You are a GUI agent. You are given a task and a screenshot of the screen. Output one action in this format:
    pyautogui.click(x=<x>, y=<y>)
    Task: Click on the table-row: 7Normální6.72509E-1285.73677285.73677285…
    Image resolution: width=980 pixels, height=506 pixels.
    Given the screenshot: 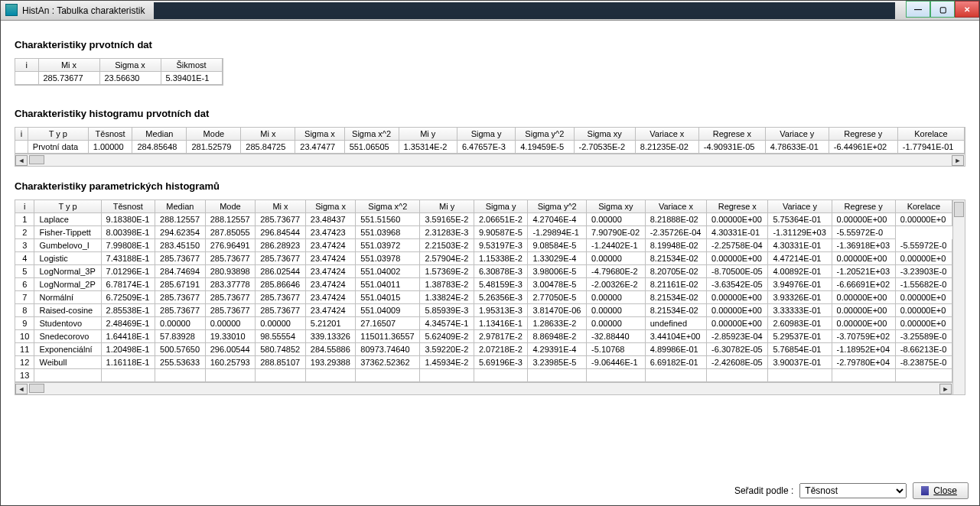 What is the action you would take?
    pyautogui.click(x=483, y=298)
    